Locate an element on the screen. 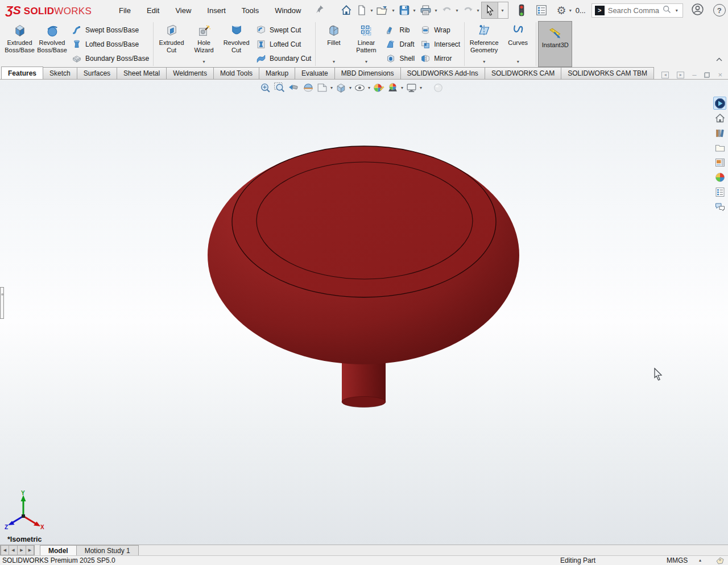 The height and width of the screenshot is (565, 728). hide-show-dropdown-arrow: ▾ is located at coordinates (369, 88).